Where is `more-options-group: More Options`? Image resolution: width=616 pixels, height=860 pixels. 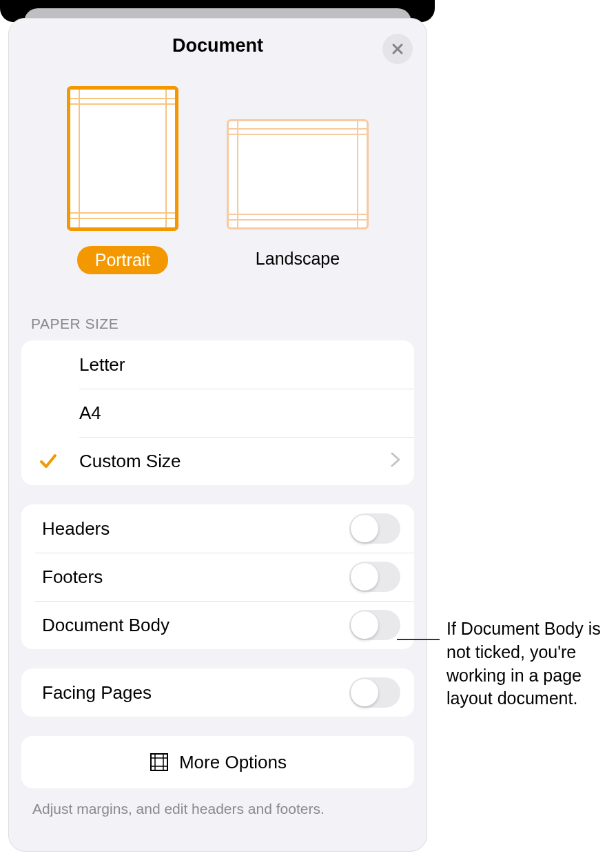
more-options-group: More Options is located at coordinates (218, 762).